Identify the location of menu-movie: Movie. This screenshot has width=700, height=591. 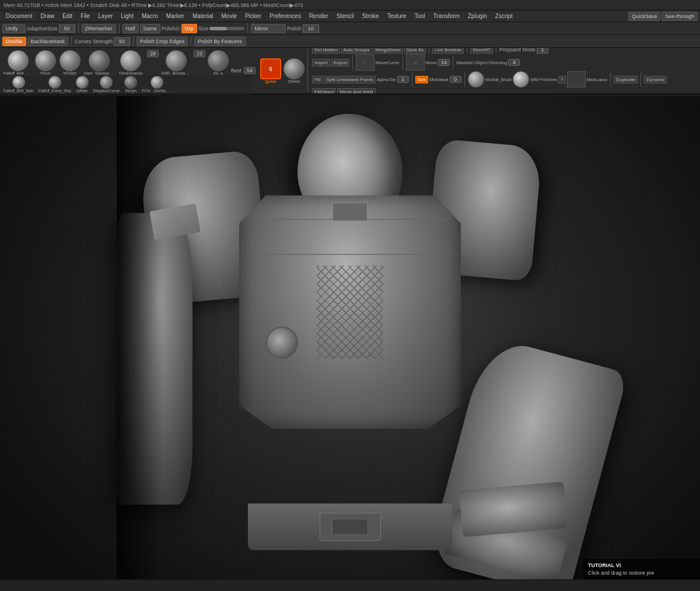
(229, 16).